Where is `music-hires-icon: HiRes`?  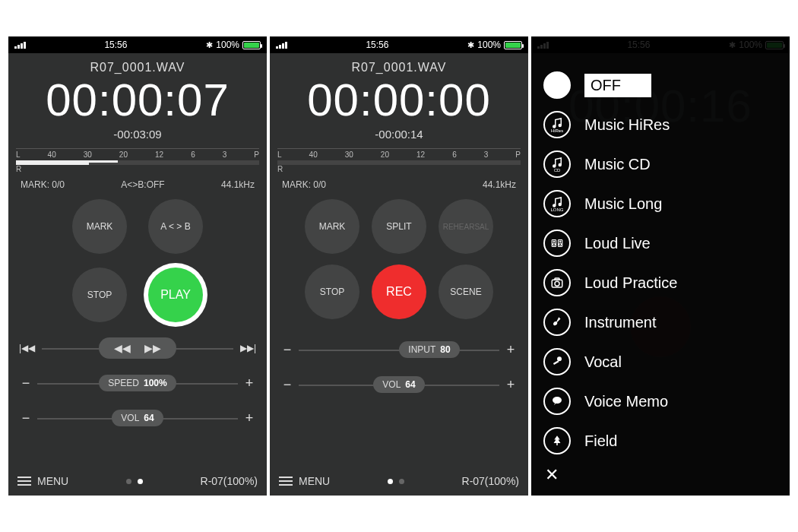
music-hires-icon: HiRes is located at coordinates (557, 125).